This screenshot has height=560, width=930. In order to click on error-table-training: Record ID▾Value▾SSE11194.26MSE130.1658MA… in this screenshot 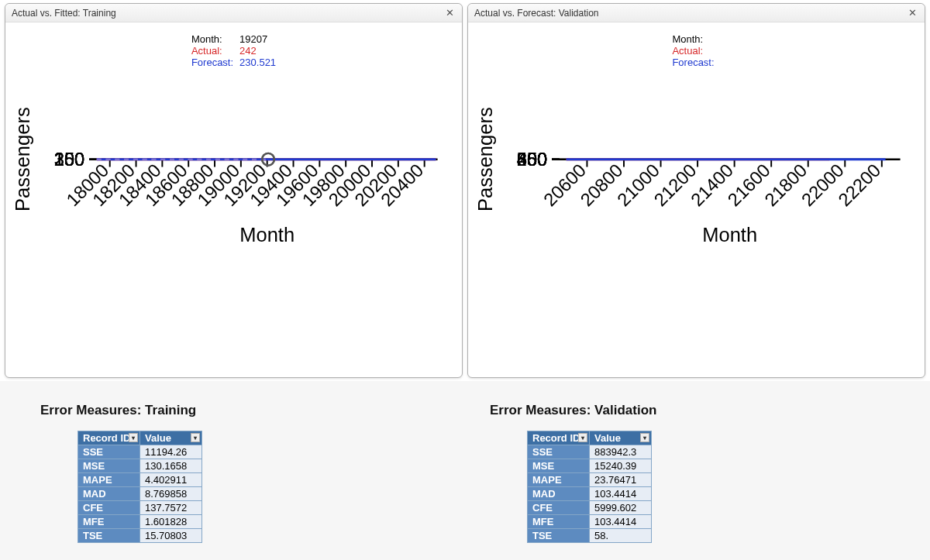, I will do `click(140, 486)`.